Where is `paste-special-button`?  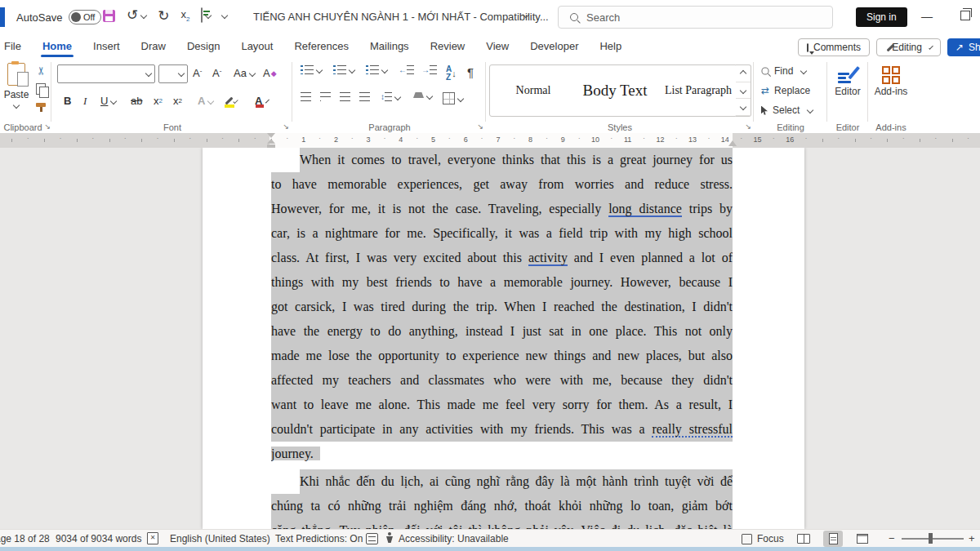
paste-special-button is located at coordinates (206, 16).